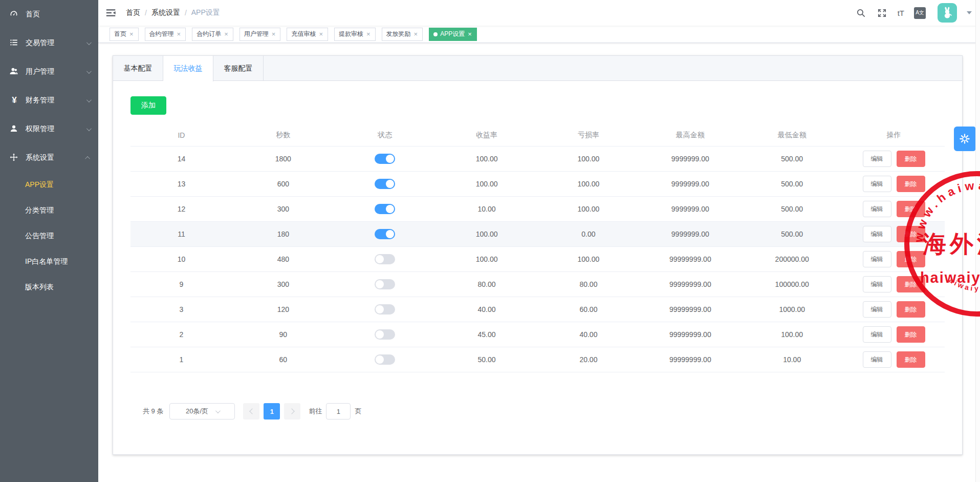 This screenshot has height=482, width=980. Describe the element at coordinates (402, 34) in the screenshot. I see `tag-6: 发放奖励×` at that location.